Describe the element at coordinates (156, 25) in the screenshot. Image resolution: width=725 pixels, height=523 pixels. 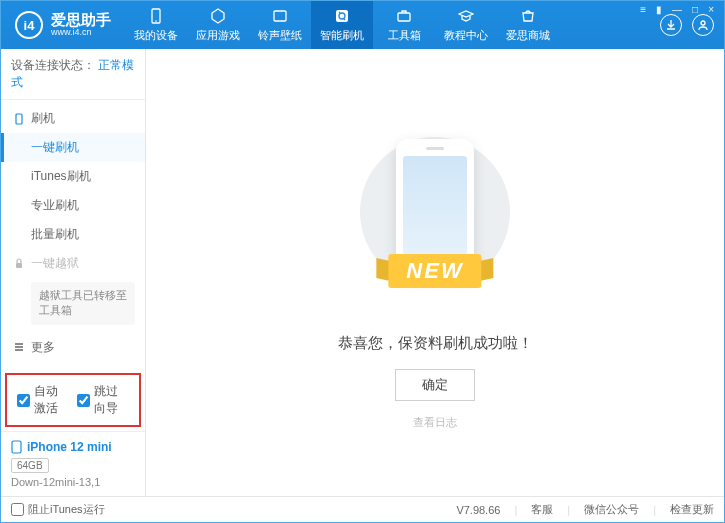
I see `nav-my-device: 我的设备` at that location.